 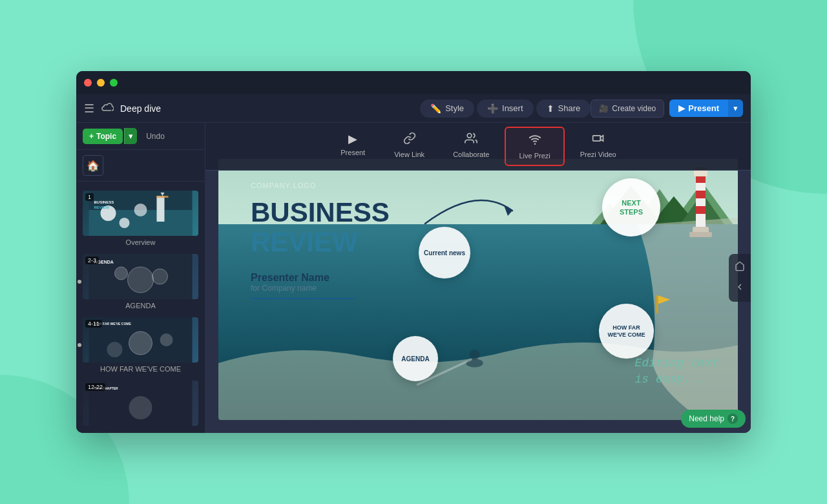 I want to click on toolbar-item-present: ▶ Present, so click(x=353, y=146).